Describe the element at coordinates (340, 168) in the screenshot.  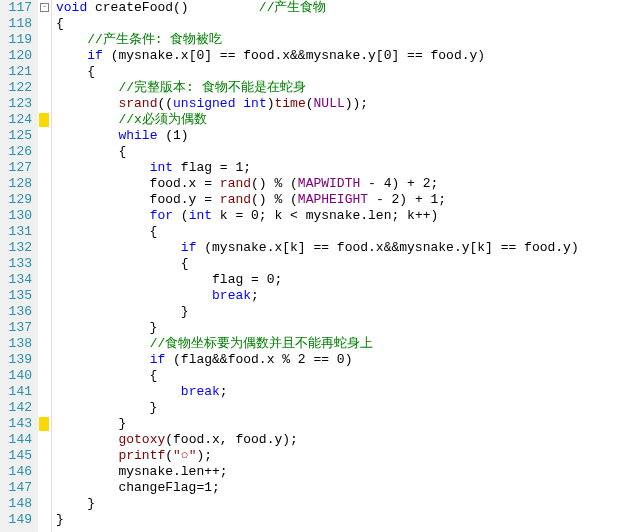
I see `code-line: int flag = 1;` at that location.